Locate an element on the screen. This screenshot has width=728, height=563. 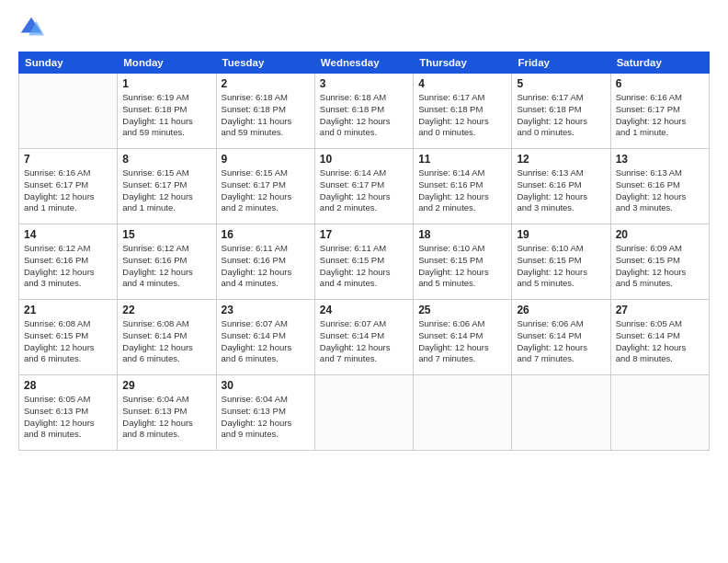
calendar-cell: 30Sunrise: 6:04 AM Sunset: 6:13 PM Dayli… is located at coordinates (265, 413).